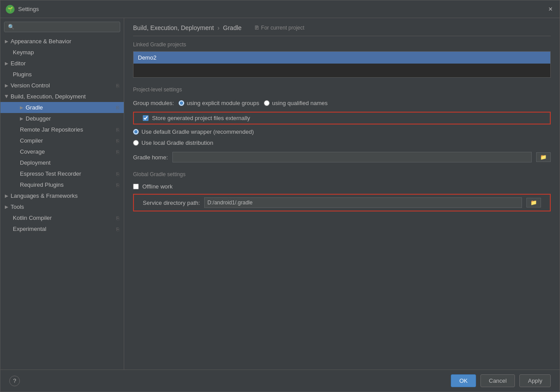  I want to click on sidebar-item-coverage: Coverage ⎘, so click(62, 152).